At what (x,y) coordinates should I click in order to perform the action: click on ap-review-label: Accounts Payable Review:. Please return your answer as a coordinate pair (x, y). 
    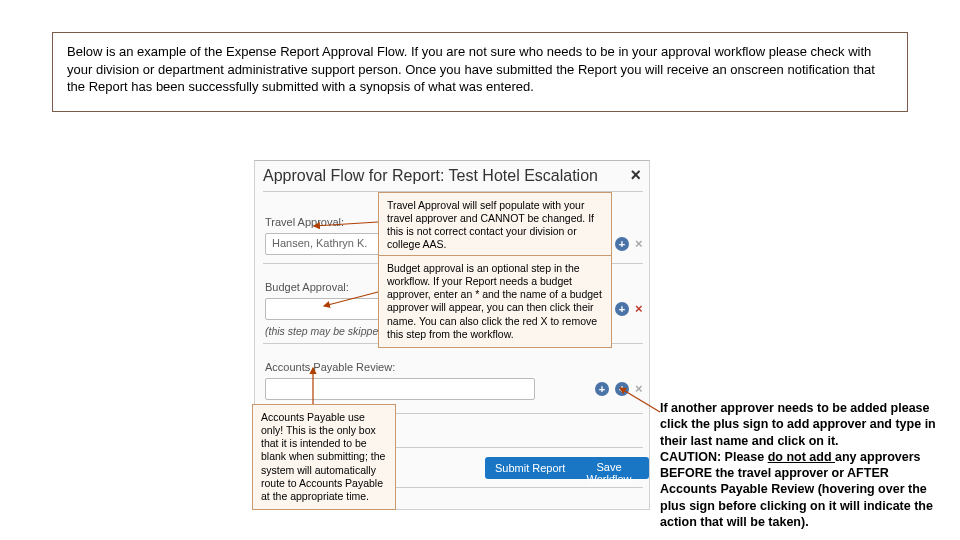
    Looking at the image, I should click on (330, 367).